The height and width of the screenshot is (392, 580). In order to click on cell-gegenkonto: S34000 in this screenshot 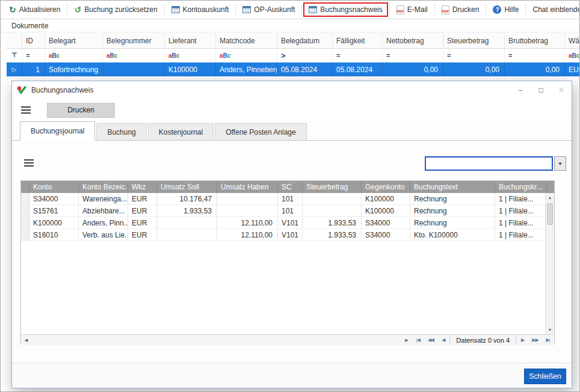, I will do `click(386, 223)`.